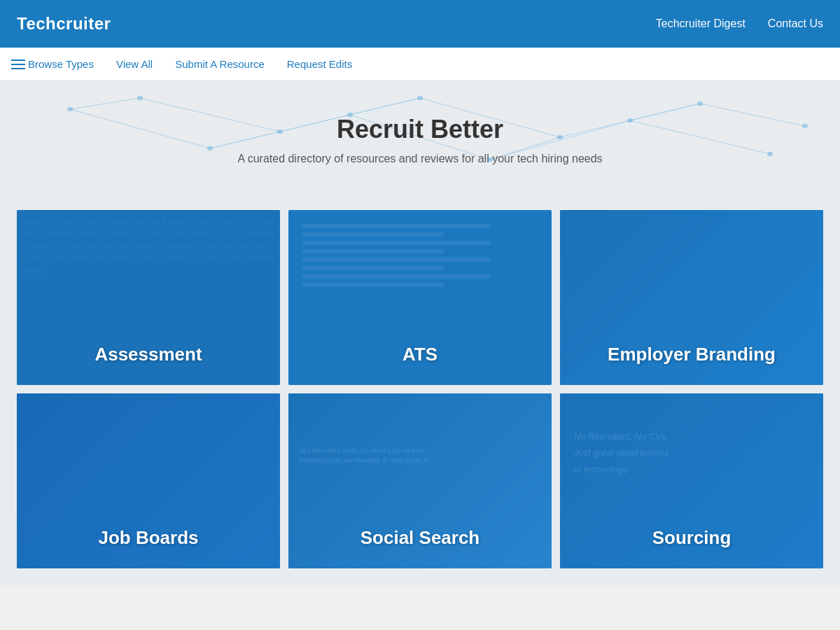 This screenshot has width=840, height=630. Describe the element at coordinates (420, 24) in the screenshot. I see `header: Techcruiter Techcruiter Digest Contact U…` at that location.